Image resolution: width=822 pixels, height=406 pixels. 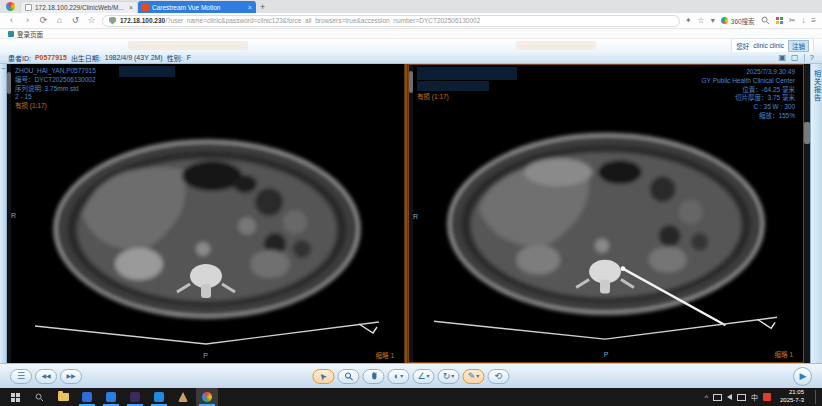 What do you see at coordinates (423, 376) in the screenshot?
I see `measure-tool-button: ∠▾` at bounding box center [423, 376].